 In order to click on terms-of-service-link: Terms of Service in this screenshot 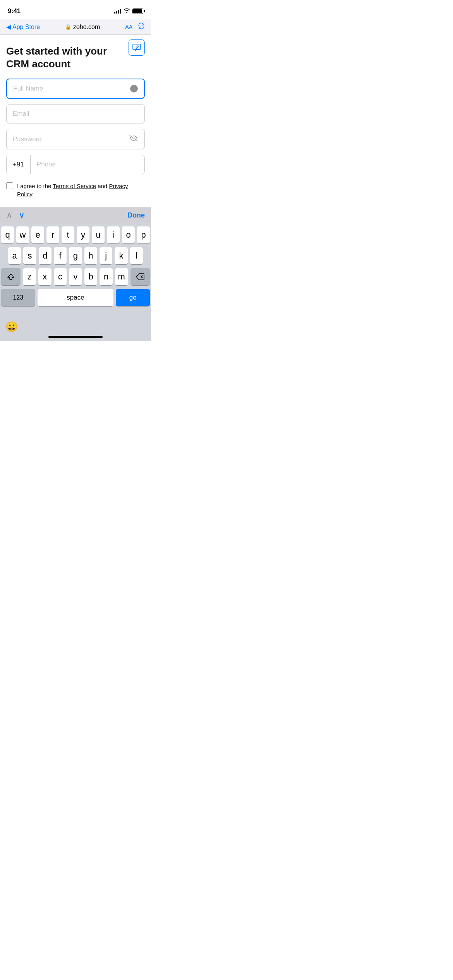, I will do `click(74, 186)`.